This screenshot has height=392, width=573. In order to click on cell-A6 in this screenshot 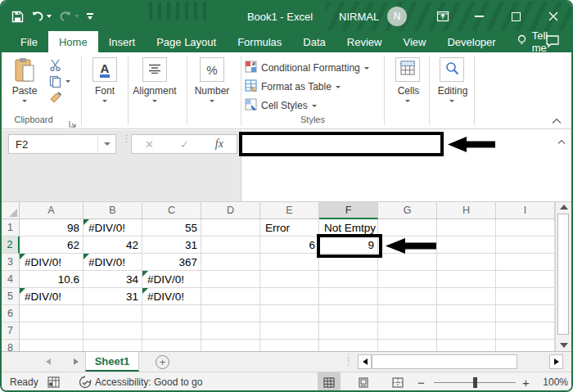, I will do `click(52, 314)`.